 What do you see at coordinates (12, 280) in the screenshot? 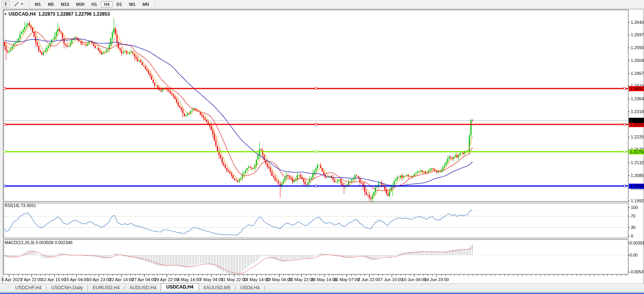
I see `time-axis-label: 5 Apr 2021` at bounding box center [12, 280].